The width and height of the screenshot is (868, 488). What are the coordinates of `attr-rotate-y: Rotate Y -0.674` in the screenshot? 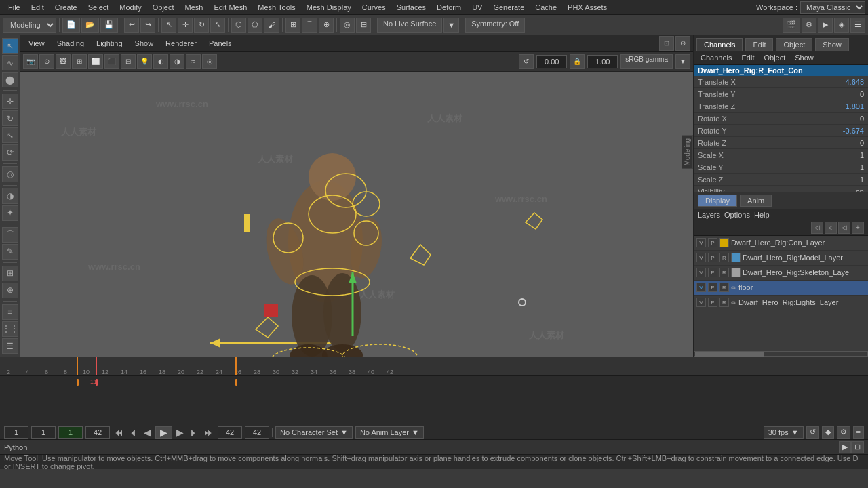 It's located at (781, 131).